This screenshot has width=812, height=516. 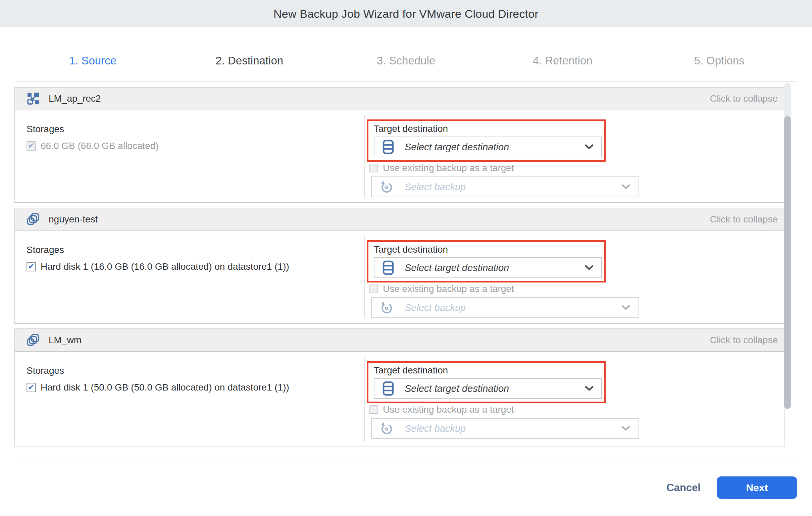 What do you see at coordinates (65, 340) in the screenshot?
I see `section-title: LM_wm` at bounding box center [65, 340].